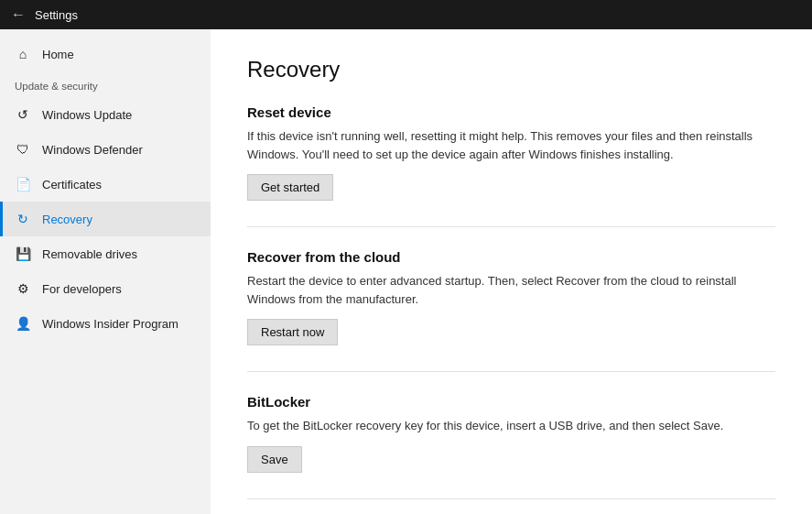 This screenshot has width=812, height=514. What do you see at coordinates (68, 220) in the screenshot?
I see `sidebar-item-label: Recovery` at bounding box center [68, 220].